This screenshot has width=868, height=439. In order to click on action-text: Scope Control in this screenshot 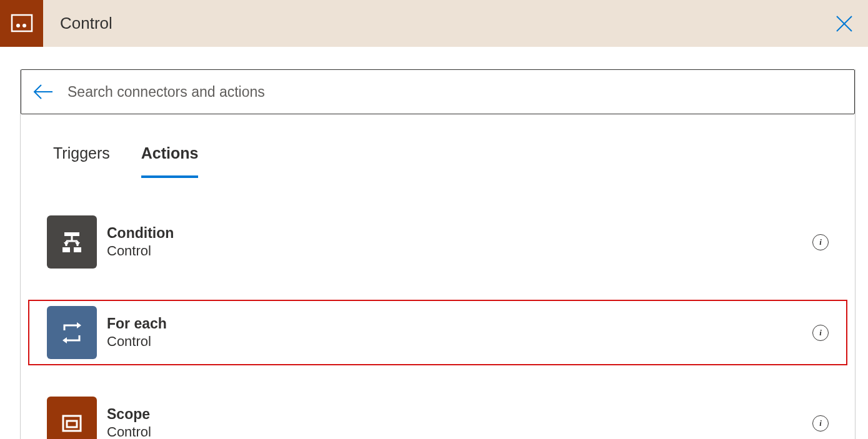, I will do `click(460, 422)`.